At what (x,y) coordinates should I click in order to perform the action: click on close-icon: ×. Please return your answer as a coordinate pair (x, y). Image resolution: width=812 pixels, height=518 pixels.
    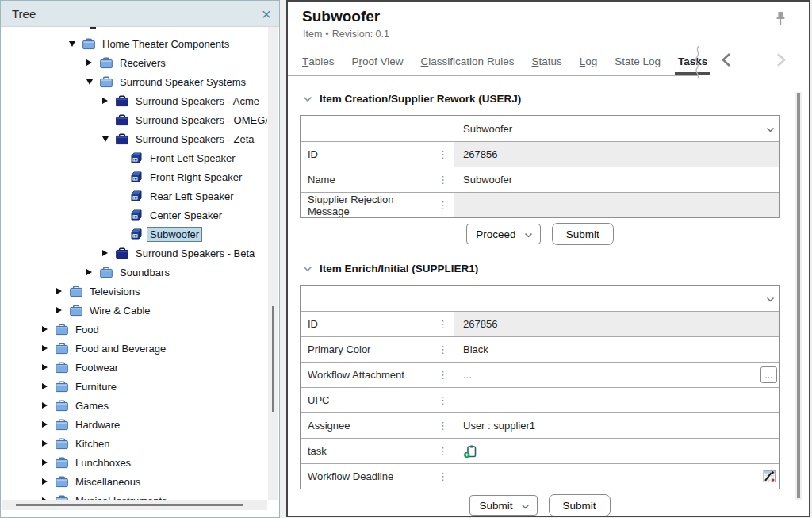
    Looking at the image, I should click on (266, 14).